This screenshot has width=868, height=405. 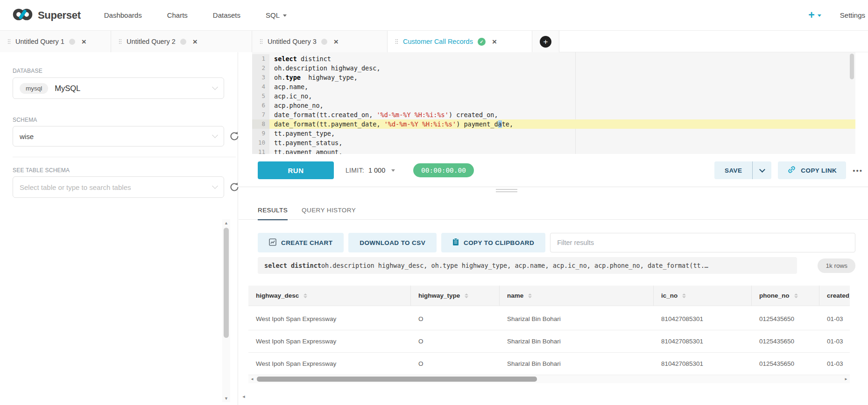 What do you see at coordinates (47, 15) in the screenshot?
I see `superset-logo: Superset` at bounding box center [47, 15].